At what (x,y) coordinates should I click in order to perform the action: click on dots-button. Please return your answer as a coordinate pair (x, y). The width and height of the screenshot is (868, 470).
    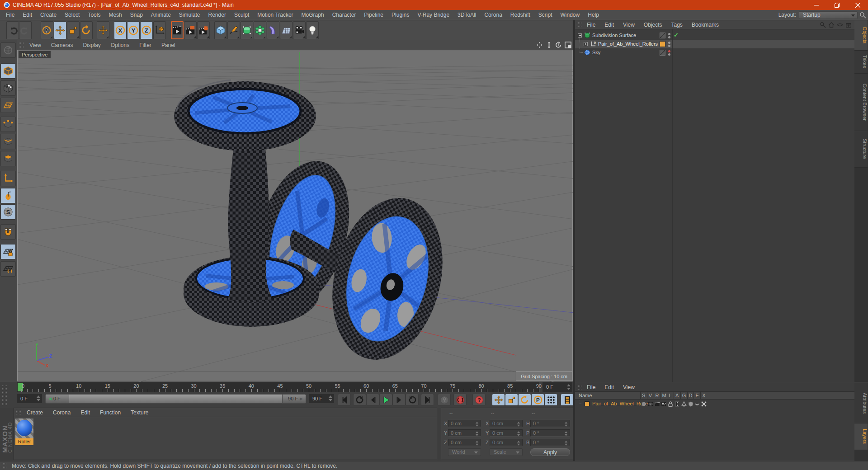
    Looking at the image, I should click on (551, 400).